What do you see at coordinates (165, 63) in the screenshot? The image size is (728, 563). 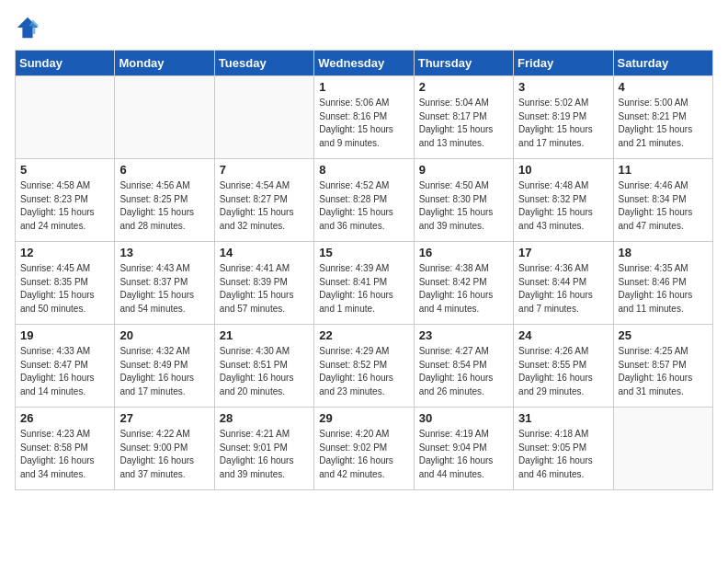 I see `col-header-monday: Monday` at bounding box center [165, 63].